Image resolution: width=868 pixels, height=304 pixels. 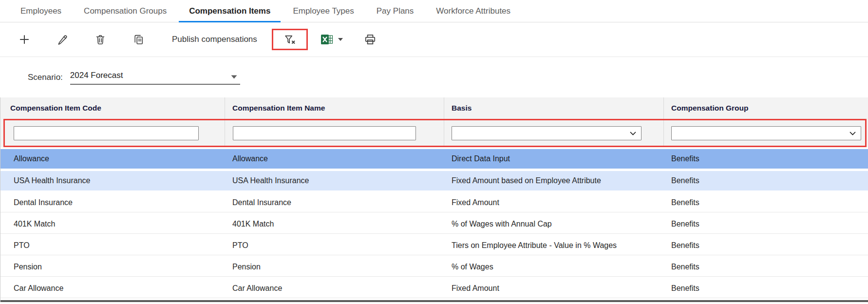 What do you see at coordinates (62, 40) in the screenshot?
I see `pencil-icon` at bounding box center [62, 40].